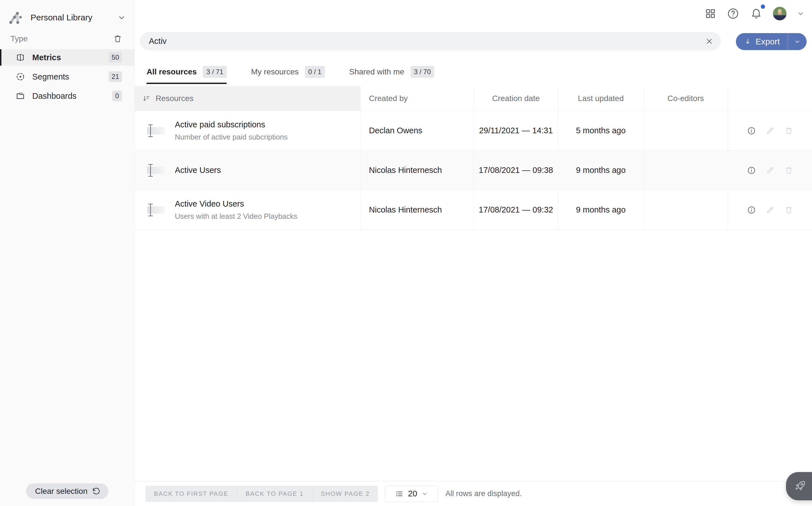 The width and height of the screenshot is (812, 506). I want to click on column-header-label: Resources, so click(175, 98).